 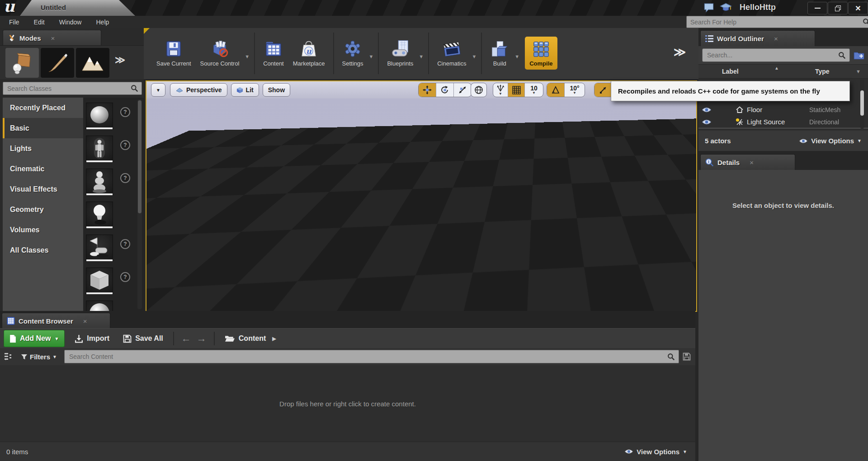 I want to click on menu-window: Window, so click(x=71, y=22).